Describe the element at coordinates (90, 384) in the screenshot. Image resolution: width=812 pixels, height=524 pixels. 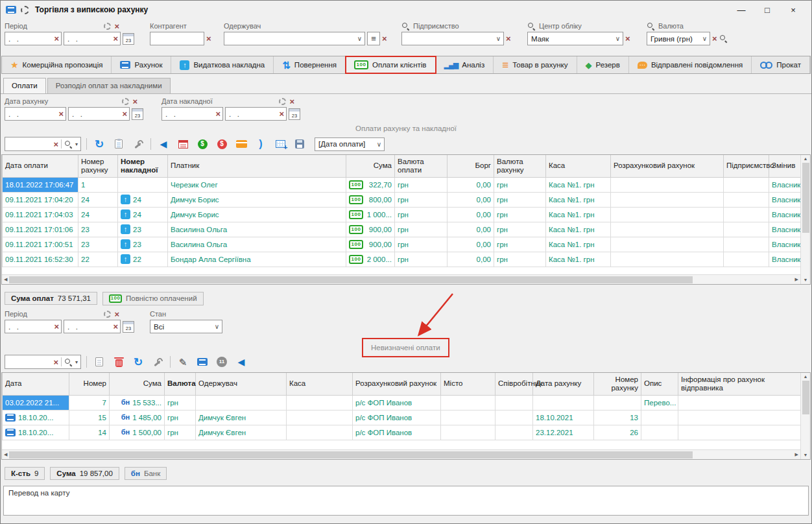
I see `column-header: Номер` at that location.